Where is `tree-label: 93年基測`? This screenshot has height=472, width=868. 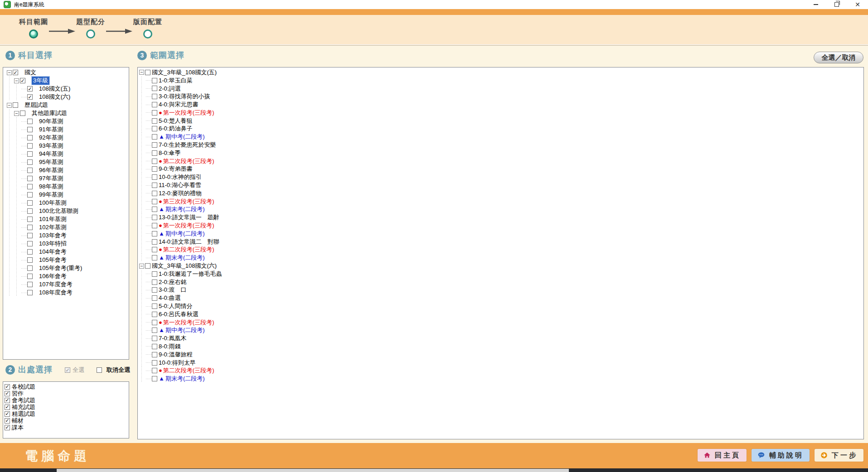
tree-label: 93年基測 is located at coordinates (51, 146).